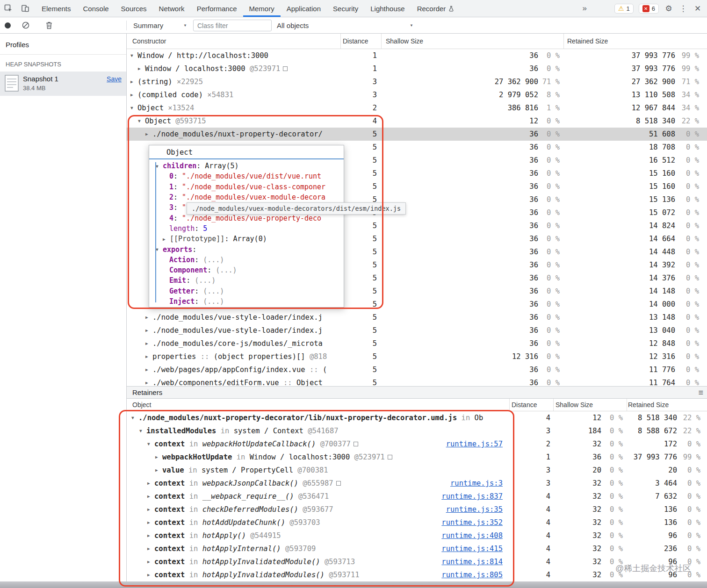 The height and width of the screenshot is (588, 707). I want to click on tab-performance: Performance, so click(217, 8).